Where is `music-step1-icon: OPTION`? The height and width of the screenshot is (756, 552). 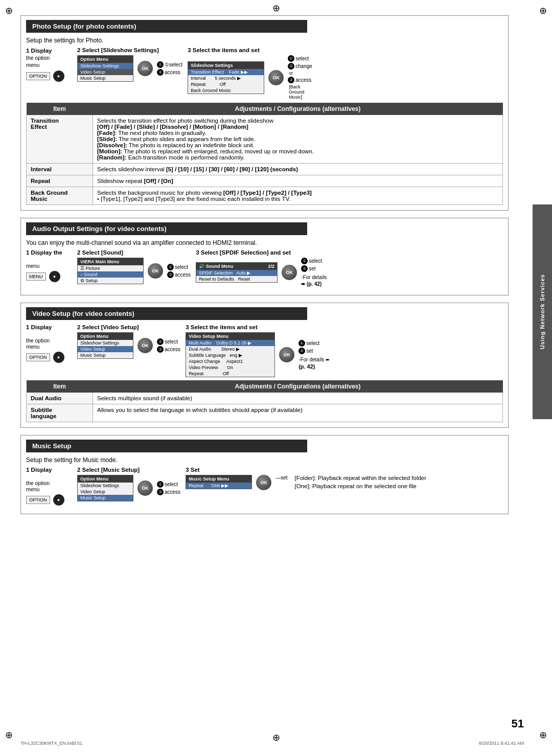
music-step1-icon: OPTION is located at coordinates (38, 500).